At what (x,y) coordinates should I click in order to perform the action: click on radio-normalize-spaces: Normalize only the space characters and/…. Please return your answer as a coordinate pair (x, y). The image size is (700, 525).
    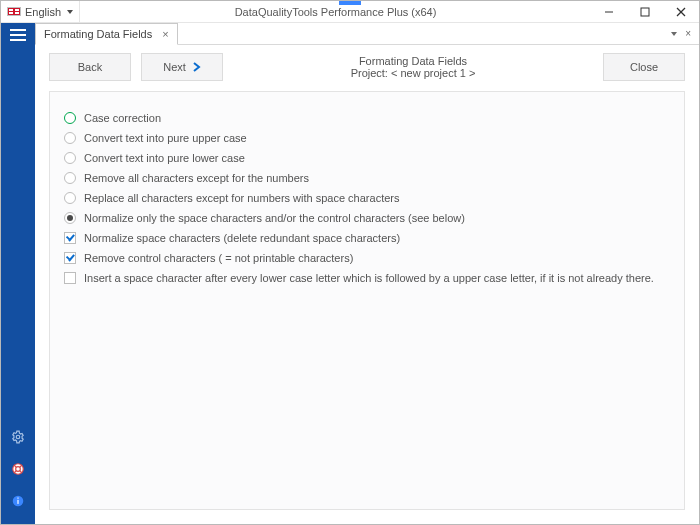
    Looking at the image, I should click on (367, 218).